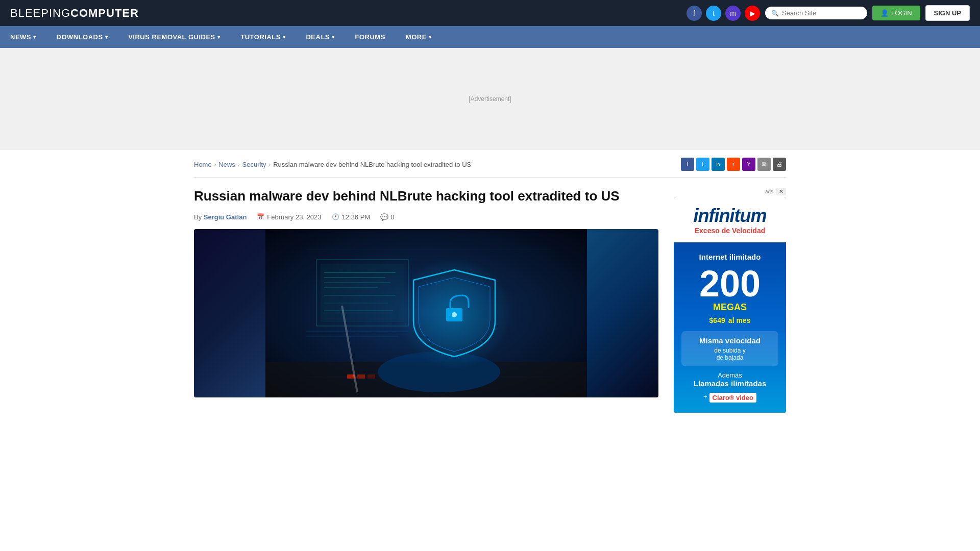 The height and width of the screenshot is (551, 980). What do you see at coordinates (749, 164) in the screenshot?
I see `share-yahoo: Y` at bounding box center [749, 164].